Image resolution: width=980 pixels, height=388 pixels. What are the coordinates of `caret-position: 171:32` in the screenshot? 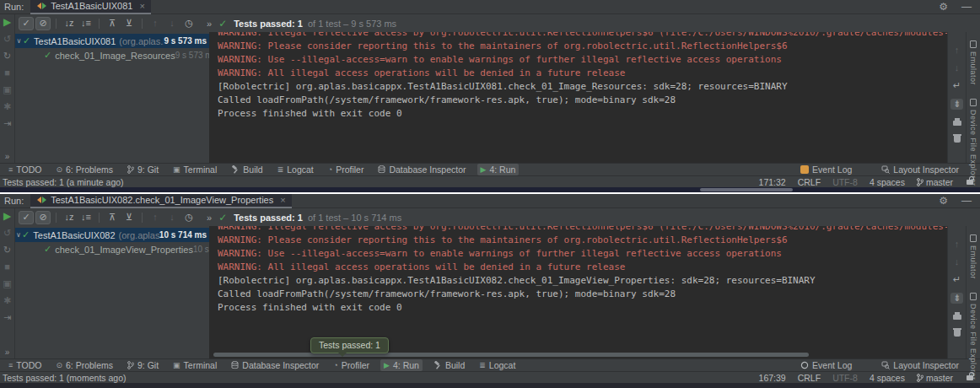 It's located at (773, 182).